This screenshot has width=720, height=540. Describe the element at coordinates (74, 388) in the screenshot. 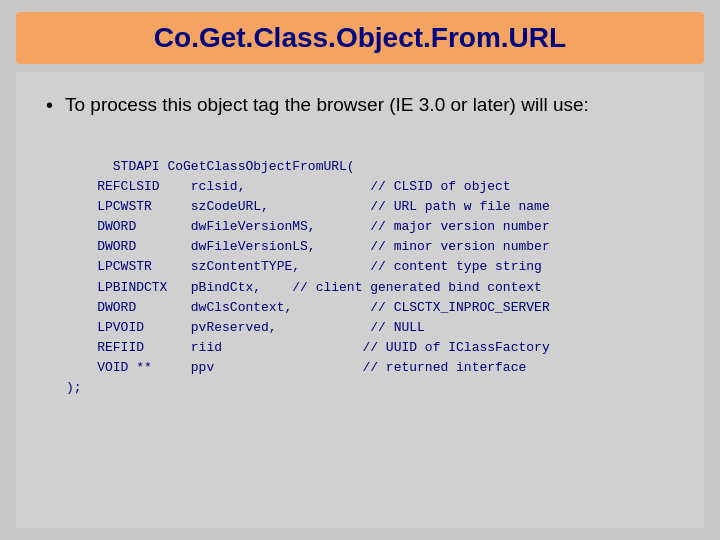

I see `code-line-12: );` at that location.